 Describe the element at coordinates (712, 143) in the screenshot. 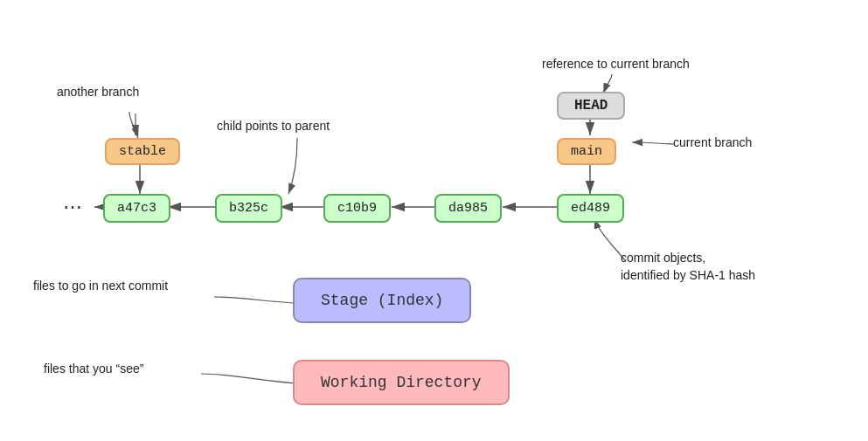

I see `annotation-current-branch: current branch` at that location.